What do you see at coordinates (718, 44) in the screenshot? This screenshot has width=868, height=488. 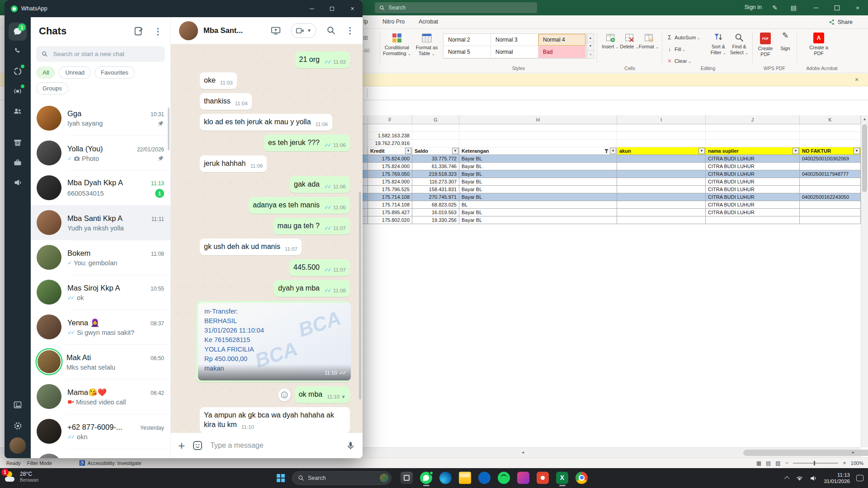 I see `sort-filter-button: Sort & Filter` at bounding box center [718, 44].